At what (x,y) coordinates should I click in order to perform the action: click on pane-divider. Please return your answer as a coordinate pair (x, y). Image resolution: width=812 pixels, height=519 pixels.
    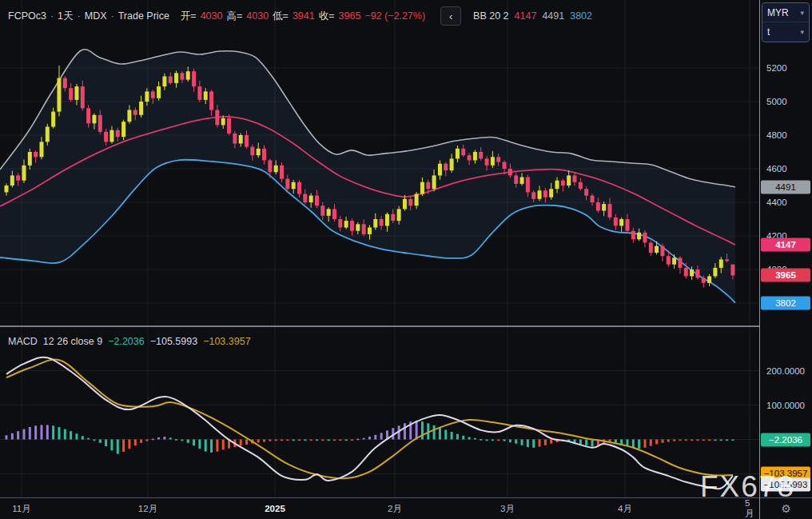
    Looking at the image, I should click on (406, 326).